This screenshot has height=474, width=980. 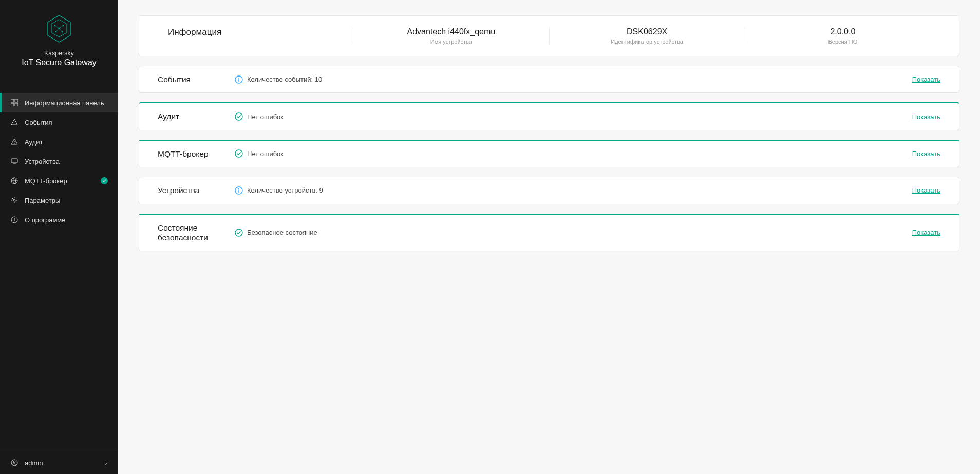 I want to click on events-show-link: Показать, so click(x=927, y=79).